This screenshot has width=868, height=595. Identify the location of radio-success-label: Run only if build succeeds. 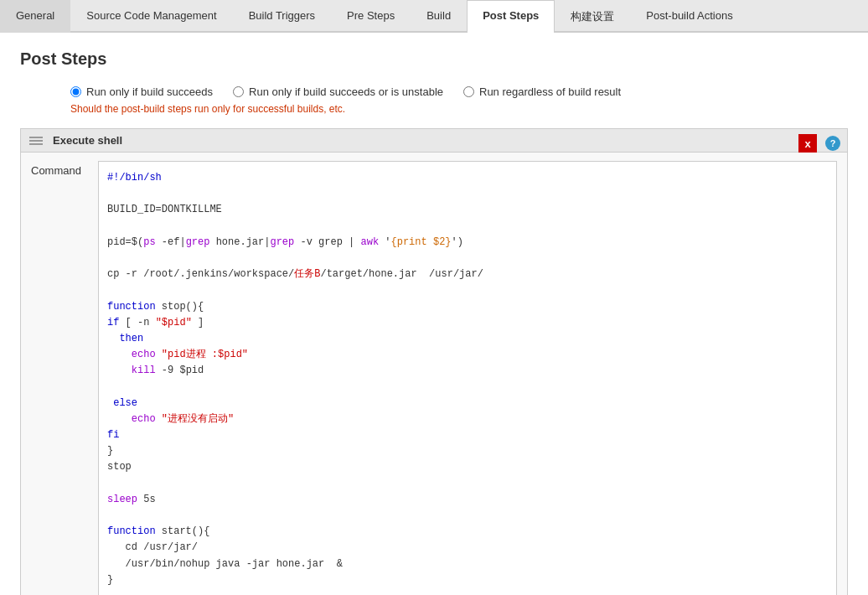
(149, 92).